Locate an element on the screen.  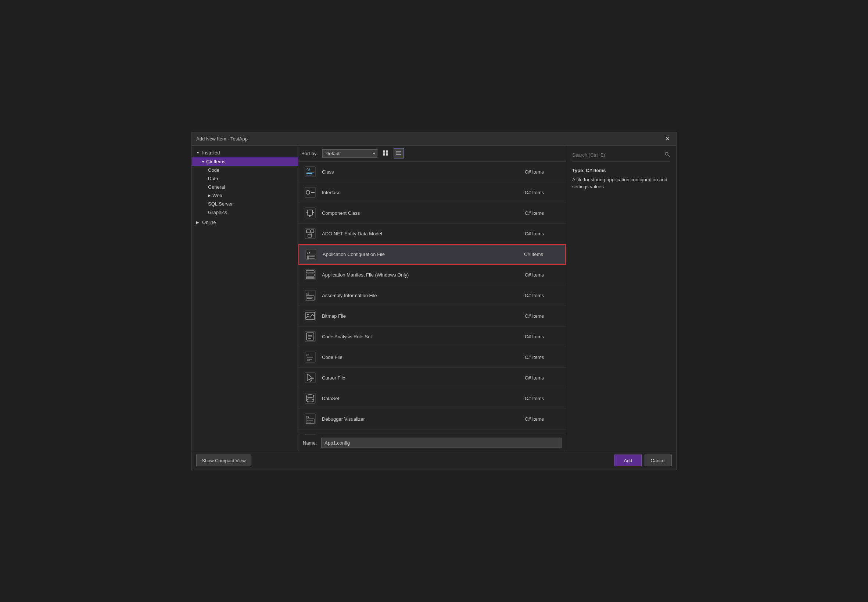
item-icon-ado-net is located at coordinates (310, 234).